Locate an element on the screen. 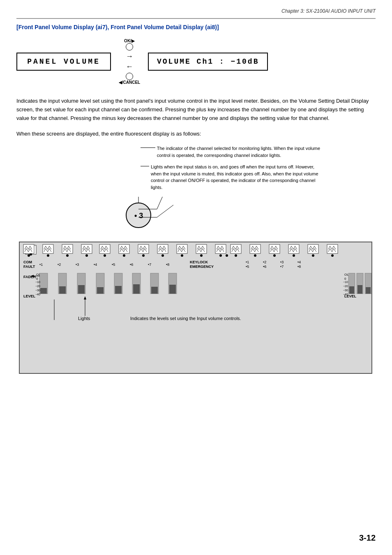  right-arrow: → is located at coordinates (129, 57).